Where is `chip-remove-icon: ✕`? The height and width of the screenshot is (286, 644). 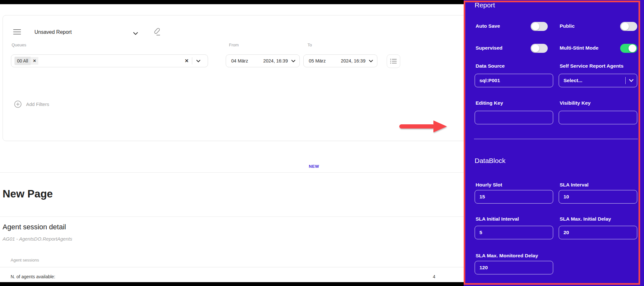
chip-remove-icon: ✕ is located at coordinates (34, 61).